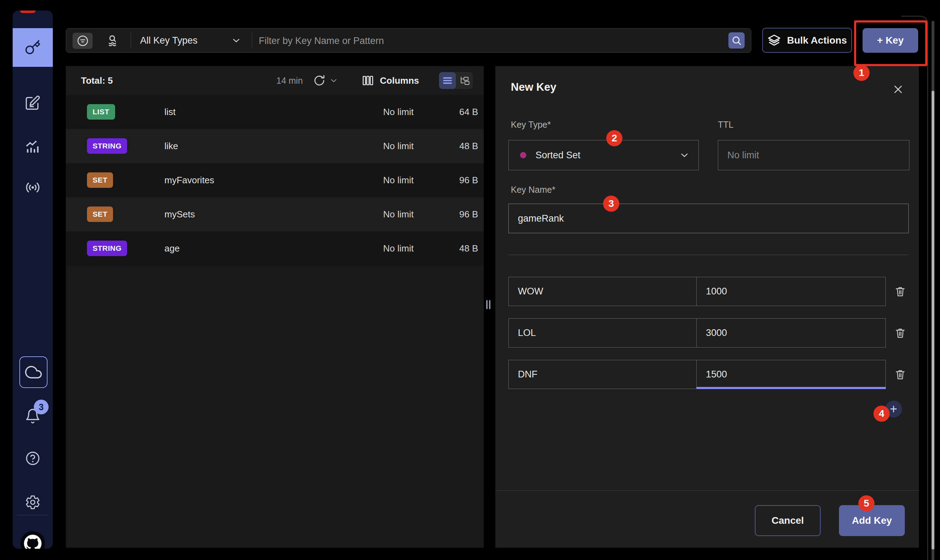  What do you see at coordinates (32, 146) in the screenshot?
I see `chart-icon` at bounding box center [32, 146].